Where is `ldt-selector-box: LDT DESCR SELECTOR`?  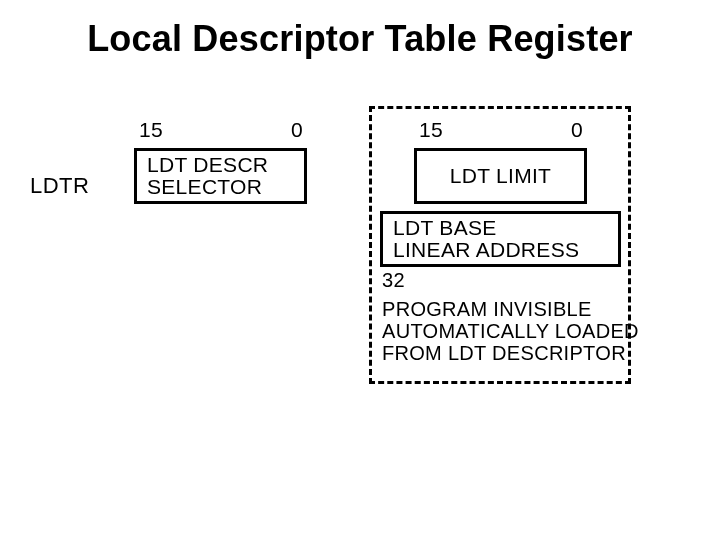
ldt-selector-box: LDT DESCR SELECTOR is located at coordinates (220, 176).